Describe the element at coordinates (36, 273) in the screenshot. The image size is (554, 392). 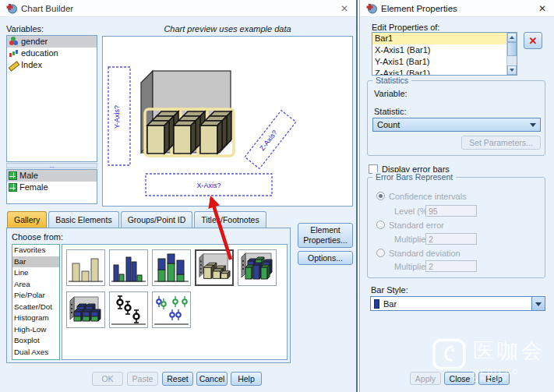
I see `chart-type-line: Line` at that location.